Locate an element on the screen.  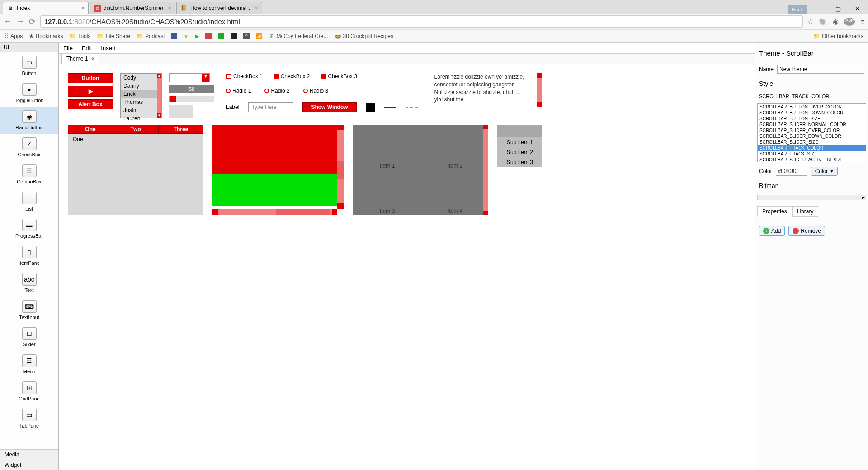
remove-button: −Remove is located at coordinates (807, 231).